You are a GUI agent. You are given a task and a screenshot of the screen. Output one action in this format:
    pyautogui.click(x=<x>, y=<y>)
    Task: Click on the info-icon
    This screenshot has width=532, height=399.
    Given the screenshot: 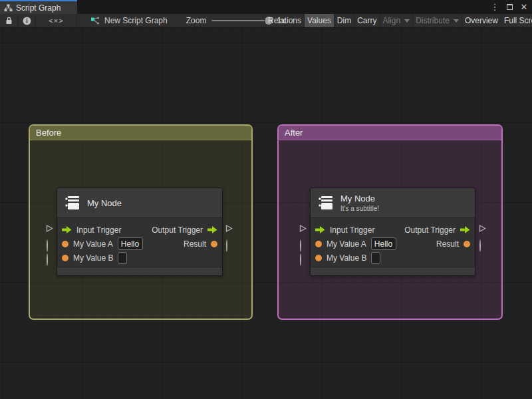 What is the action you would take?
    pyautogui.click(x=27, y=21)
    